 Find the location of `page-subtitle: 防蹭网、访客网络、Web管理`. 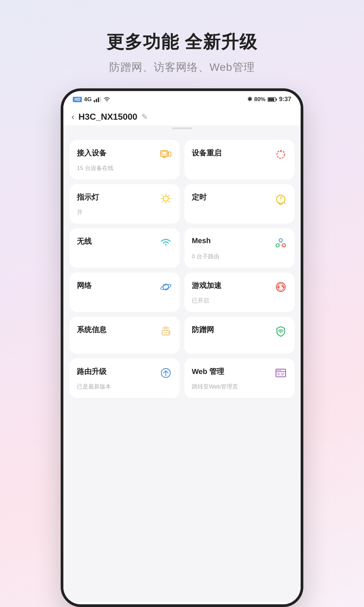

page-subtitle: 防蹭网、访客网络、Web管理 is located at coordinates (182, 67).